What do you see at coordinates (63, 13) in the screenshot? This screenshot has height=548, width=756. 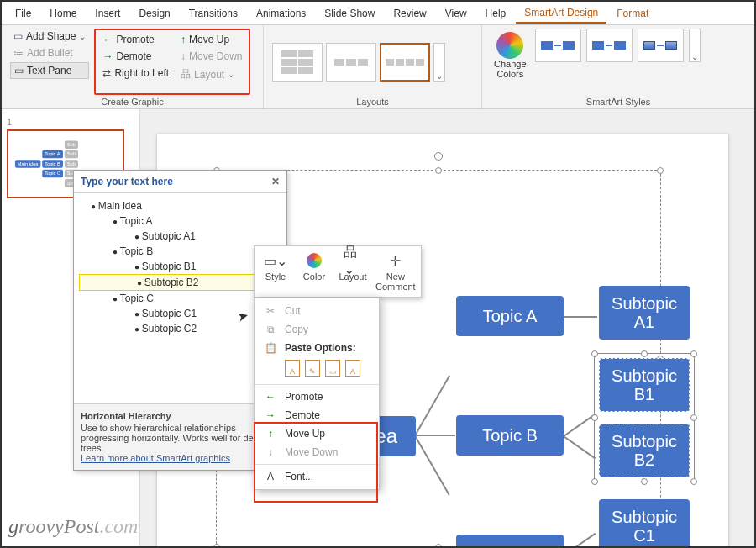 I see `tab-home: Home` at bounding box center [63, 13].